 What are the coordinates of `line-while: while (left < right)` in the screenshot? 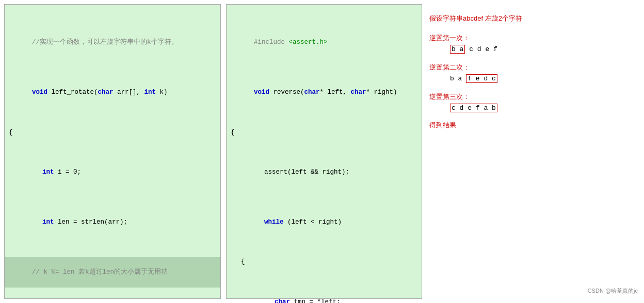 It's located at (324, 223).